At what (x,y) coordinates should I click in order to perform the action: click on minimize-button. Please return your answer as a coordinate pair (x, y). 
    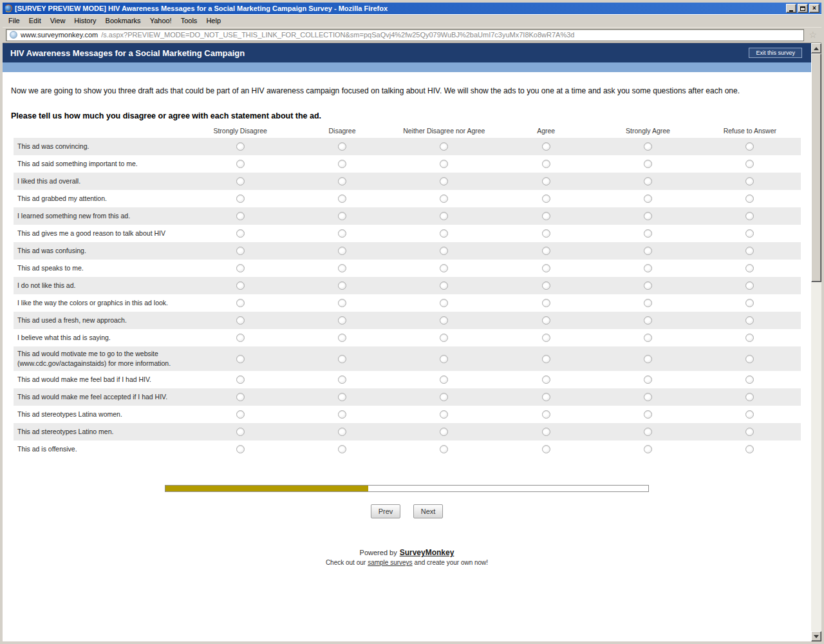
    Looking at the image, I should click on (791, 8).